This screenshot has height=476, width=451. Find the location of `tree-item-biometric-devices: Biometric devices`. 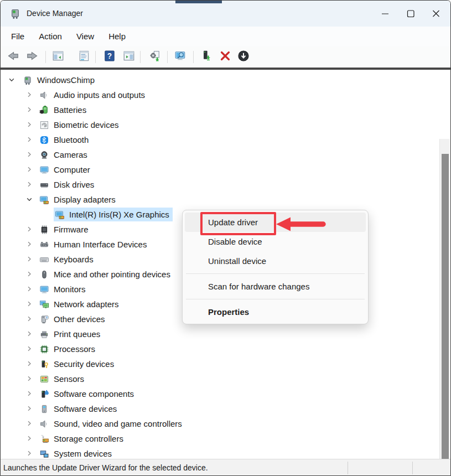

tree-item-biometric-devices: Biometric devices is located at coordinates (220, 125).